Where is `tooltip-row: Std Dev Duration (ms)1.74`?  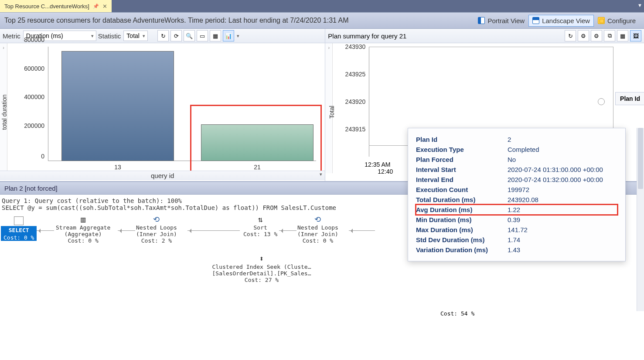
tooltip-row: Std Dev Duration (ms)1.74 is located at coordinates (517, 240).